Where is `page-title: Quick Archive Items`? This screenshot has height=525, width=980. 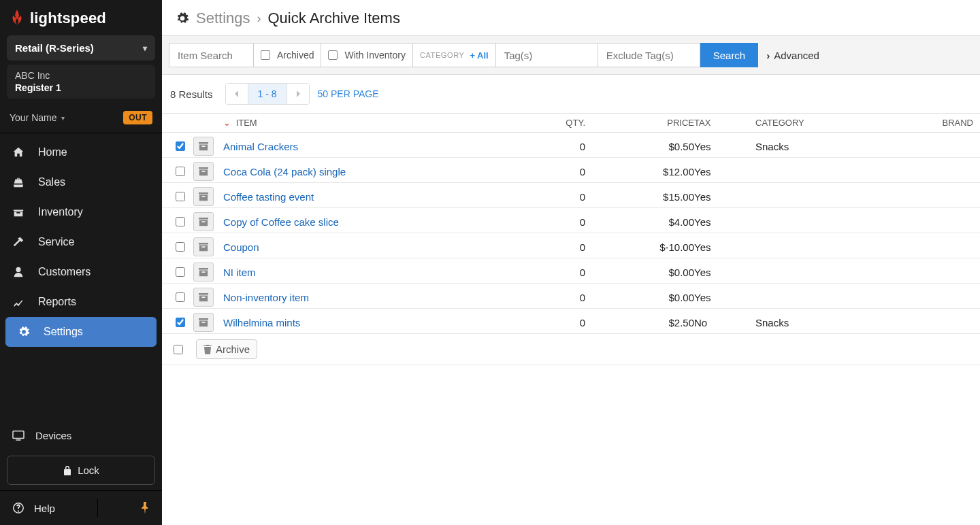
page-title: Quick Archive Items is located at coordinates (334, 18).